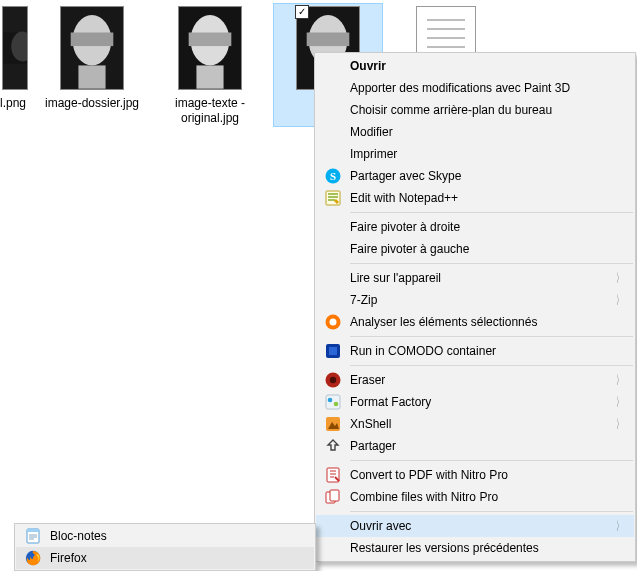 The width and height of the screenshot is (637, 571). I want to click on menu-item: Partager, so click(475, 446).